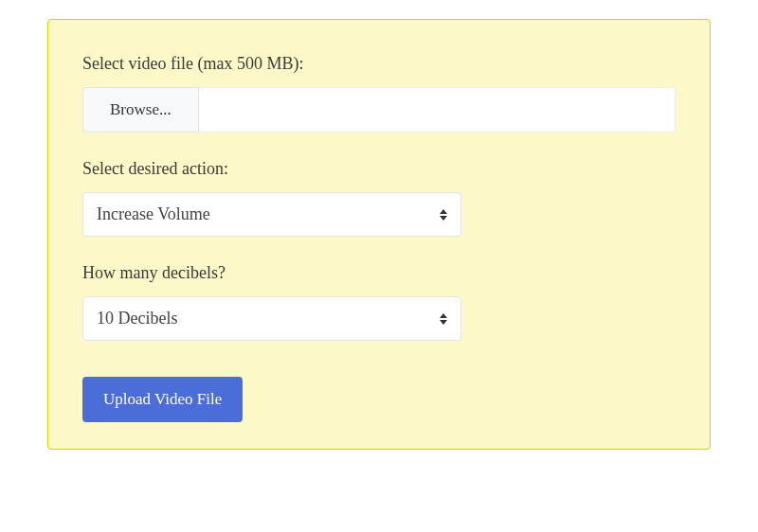 The width and height of the screenshot is (758, 532). I want to click on file-input-label: Select video file (max 500 MB):, so click(379, 64).